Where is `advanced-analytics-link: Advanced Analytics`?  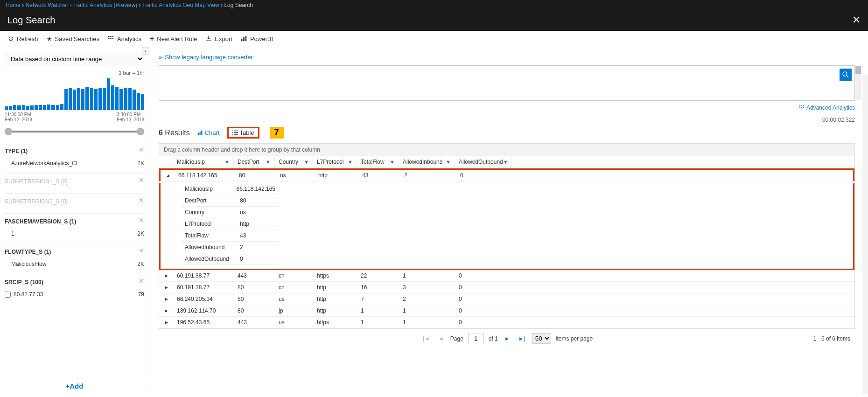
advanced-analytics-link: Advanced Analytics is located at coordinates (827, 108).